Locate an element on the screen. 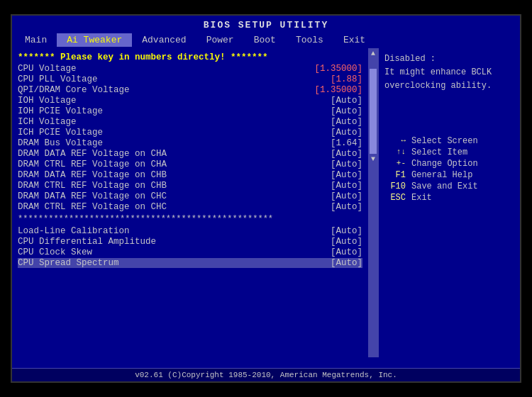 The height and width of the screenshot is (397, 532). bios-row-cpu-pll: CPU PLL Voltage [1.88] is located at coordinates (190, 79).